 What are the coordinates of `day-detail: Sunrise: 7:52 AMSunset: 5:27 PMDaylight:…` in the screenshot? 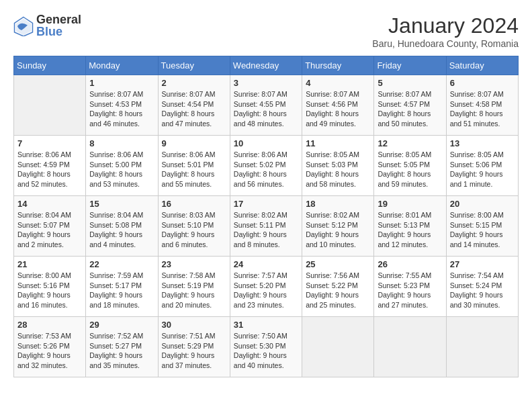 It's located at (122, 351).